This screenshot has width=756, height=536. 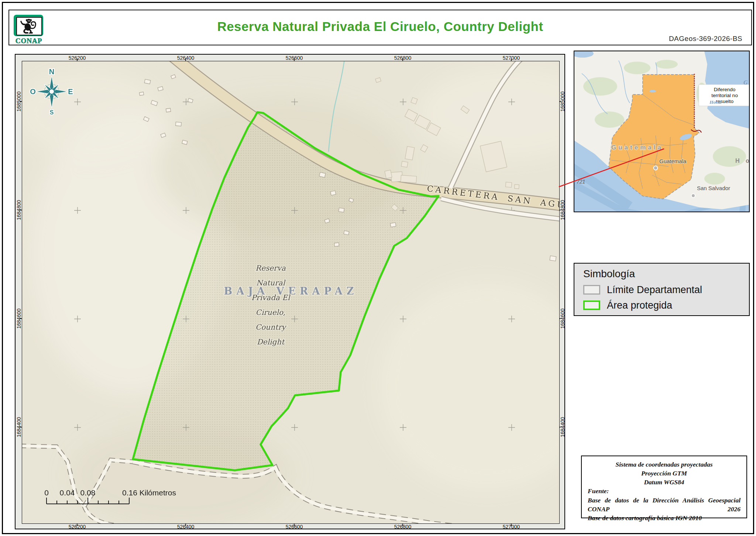 What do you see at coordinates (743, 161) in the screenshot?
I see `honduras-partial-label: H o` at bounding box center [743, 161].